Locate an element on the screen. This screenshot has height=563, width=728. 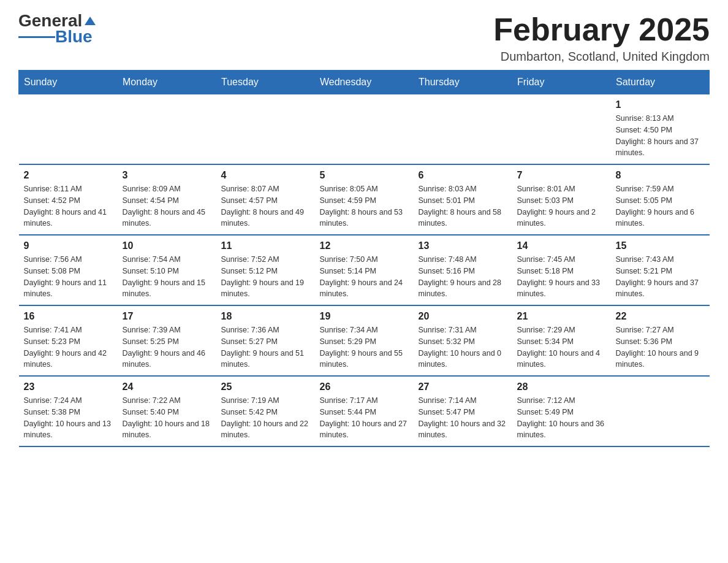
day-number: 10 is located at coordinates (167, 246).